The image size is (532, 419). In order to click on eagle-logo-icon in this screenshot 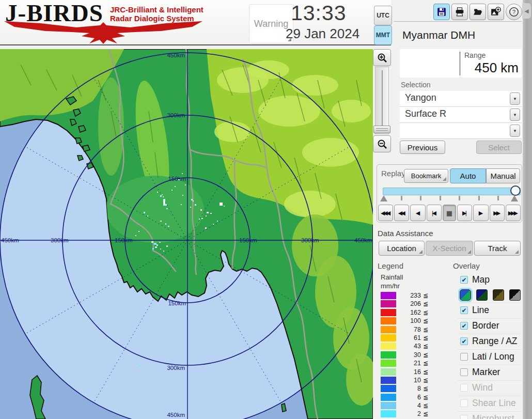, I will do `click(103, 33)`.